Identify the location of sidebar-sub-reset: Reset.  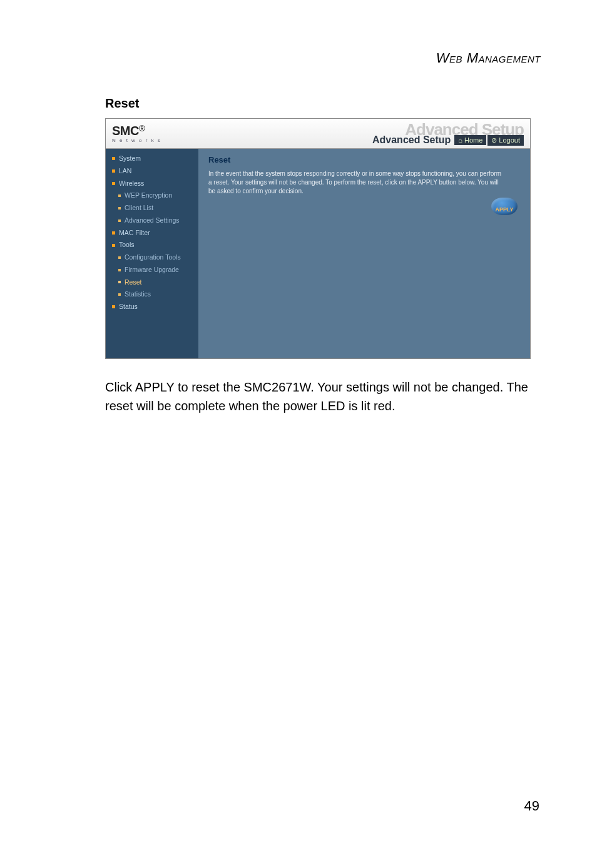
(152, 283).